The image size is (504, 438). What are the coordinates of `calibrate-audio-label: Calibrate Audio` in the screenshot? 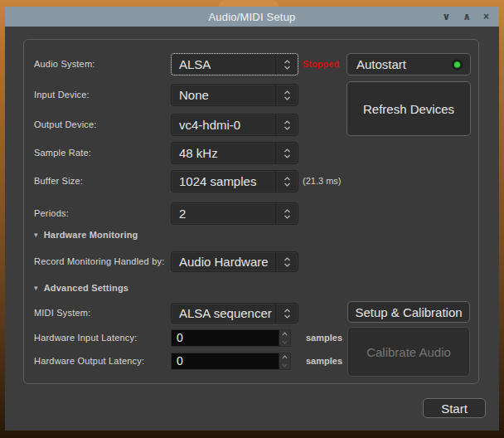 It's located at (409, 352).